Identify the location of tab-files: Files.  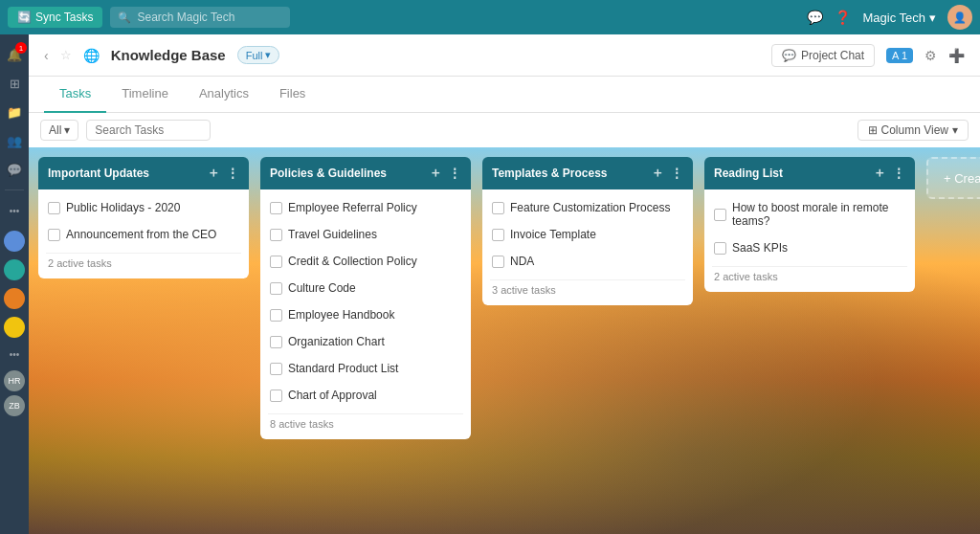
(293, 95).